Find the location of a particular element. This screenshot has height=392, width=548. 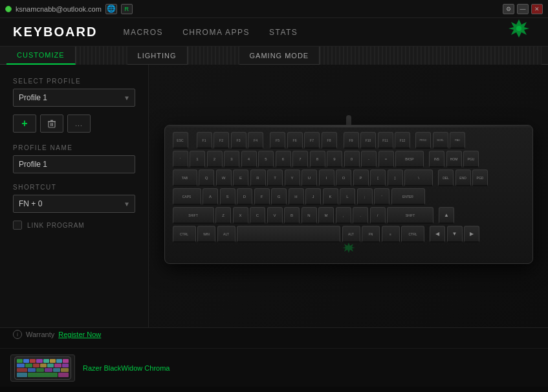

key-left: ◀ is located at coordinates (437, 234).